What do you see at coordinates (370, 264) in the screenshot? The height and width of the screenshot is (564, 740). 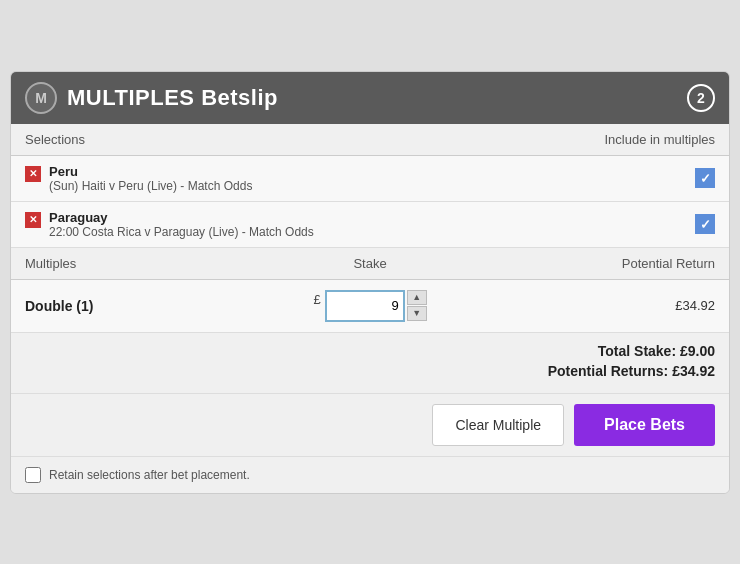 I see `multiples-col2: Stake` at bounding box center [370, 264].